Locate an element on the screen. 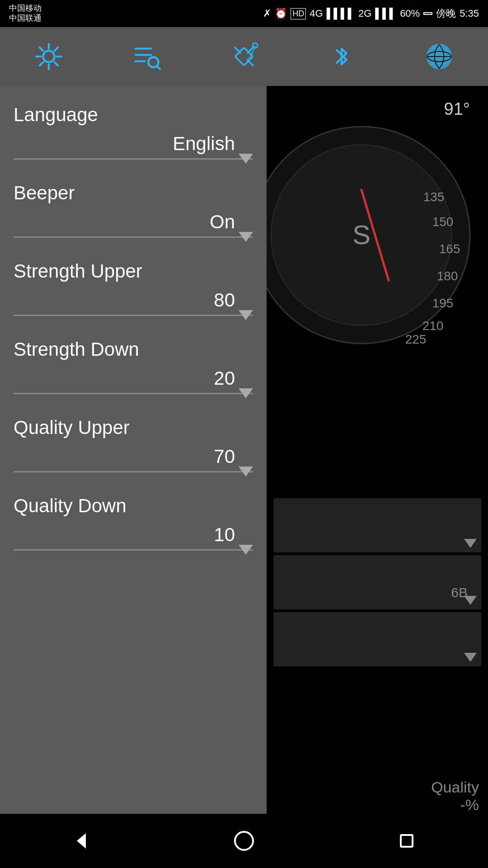  battery-icon is located at coordinates (428, 14).